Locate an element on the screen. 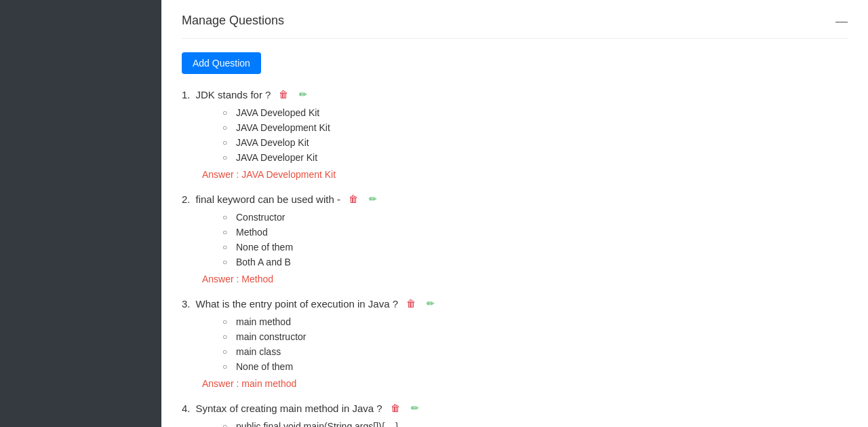 The image size is (868, 427). question-text: JDK stands for ? is located at coordinates (233, 95).